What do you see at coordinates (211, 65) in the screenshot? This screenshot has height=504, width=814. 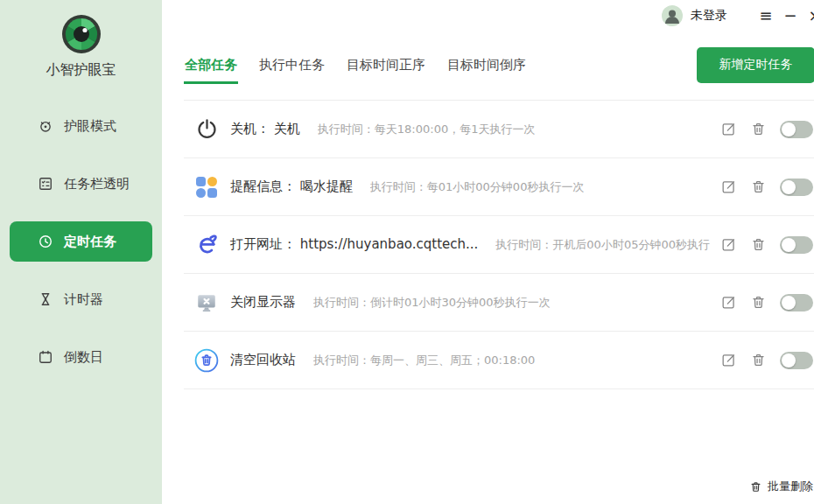 I see `tab-all-tasks: 全部任务` at bounding box center [211, 65].